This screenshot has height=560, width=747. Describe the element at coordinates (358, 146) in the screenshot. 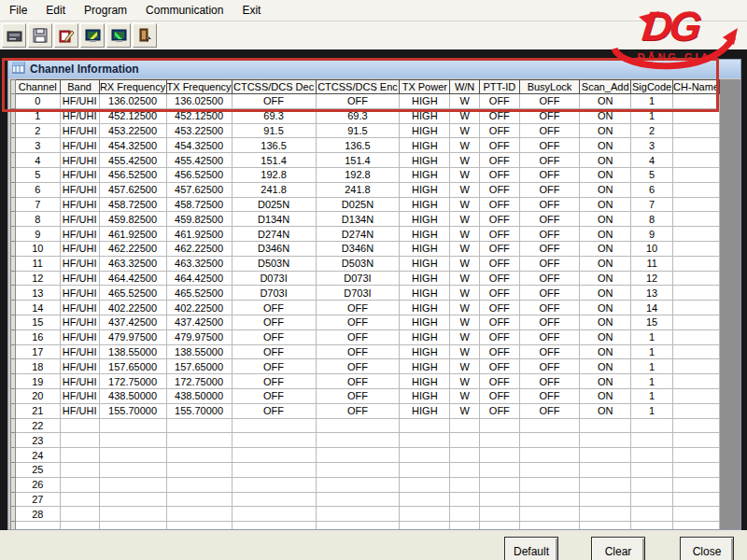

I see `table-cell: 136.5` at that location.